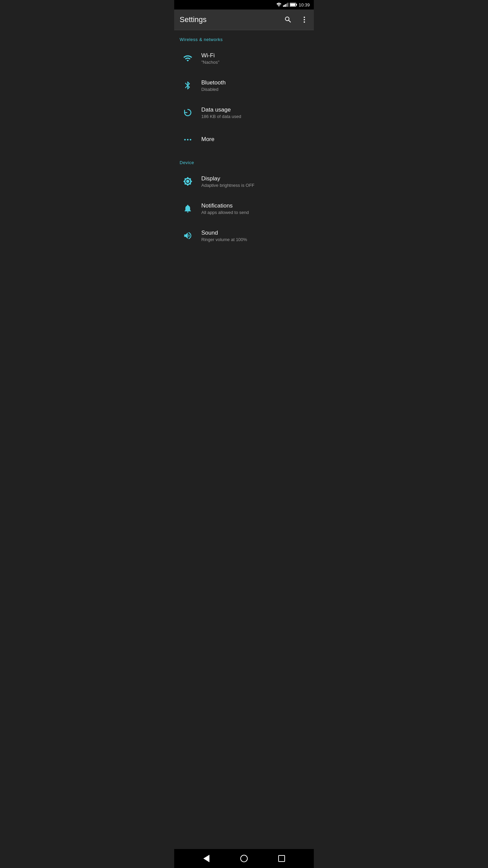 This screenshot has height=868, width=488. I want to click on data-usage-subtitle: 186 KB of data used, so click(221, 117).